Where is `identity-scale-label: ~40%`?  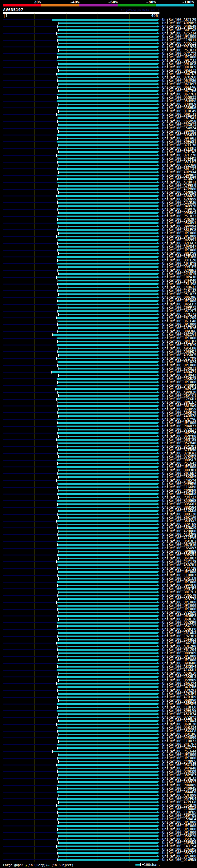 identity-scale-label: ~40% is located at coordinates (66, 2).